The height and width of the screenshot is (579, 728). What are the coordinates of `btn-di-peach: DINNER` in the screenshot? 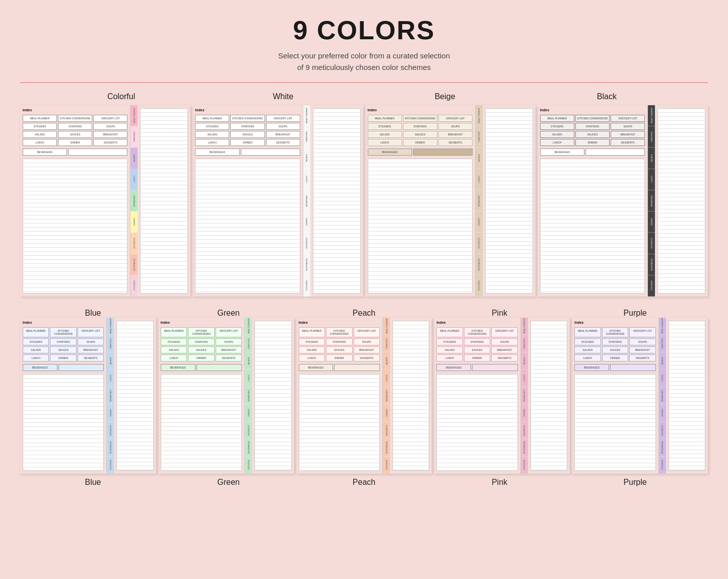 It's located at (339, 358).